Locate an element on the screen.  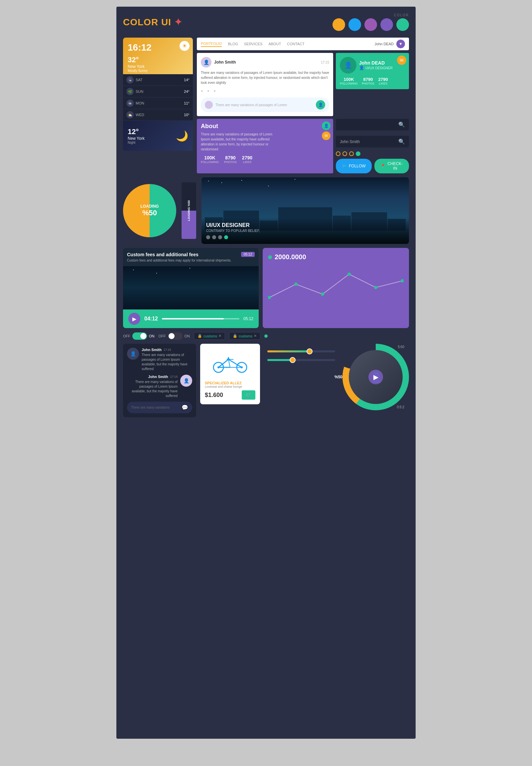
toggle1-on-label: ON is located at coordinates (152, 336).